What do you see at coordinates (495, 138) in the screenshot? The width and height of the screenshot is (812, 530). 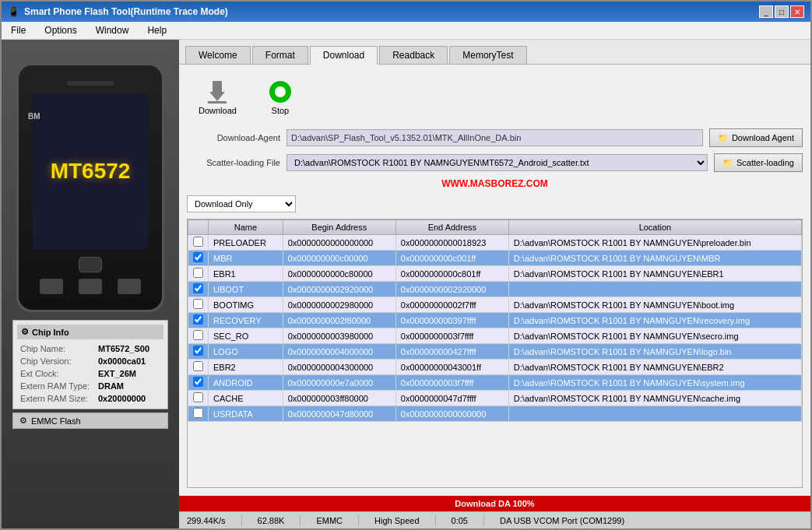 I see `download-agent-row: Download-Agent 📁 Download Agent` at bounding box center [495, 138].